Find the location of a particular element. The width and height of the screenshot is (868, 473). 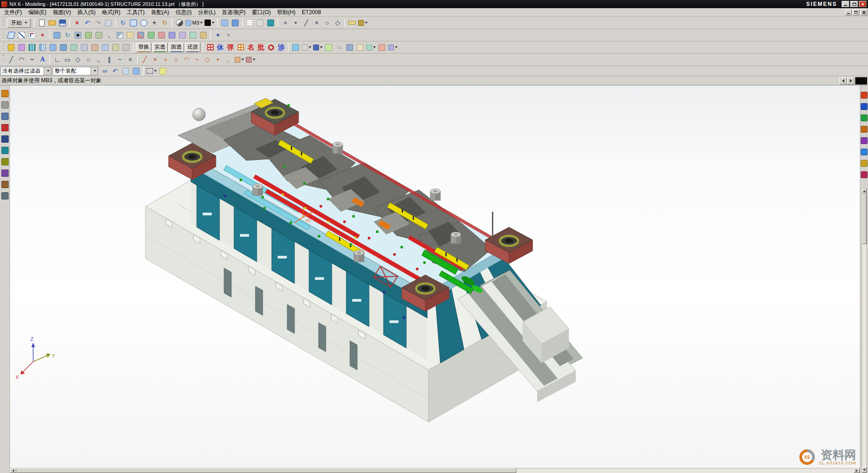

mirror-feature-icon is located at coordinates (43, 47).